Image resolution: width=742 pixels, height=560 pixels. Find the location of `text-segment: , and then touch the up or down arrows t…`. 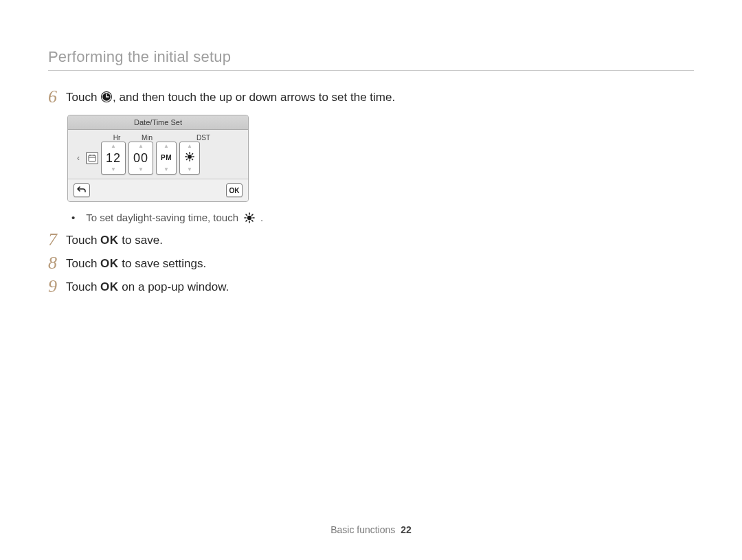

text-segment: , and then touch the up or down arrows t… is located at coordinates (254, 98).